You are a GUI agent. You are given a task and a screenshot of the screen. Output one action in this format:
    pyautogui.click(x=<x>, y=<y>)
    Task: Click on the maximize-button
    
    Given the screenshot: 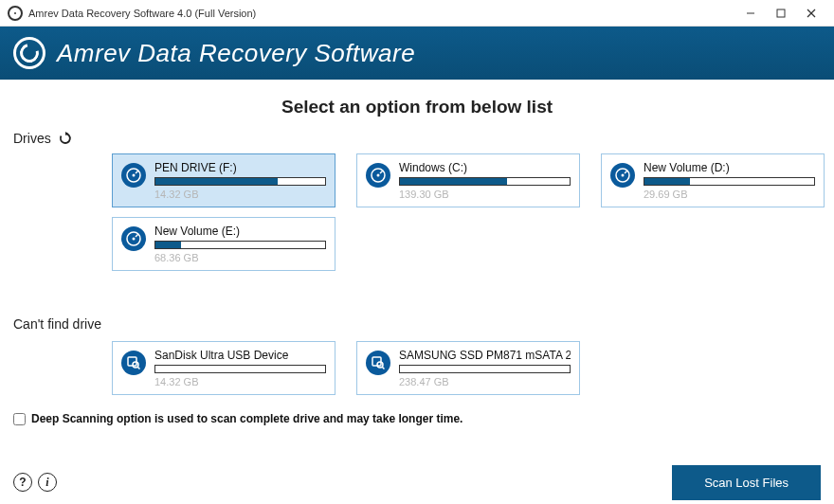 What is the action you would take?
    pyautogui.click(x=781, y=13)
    